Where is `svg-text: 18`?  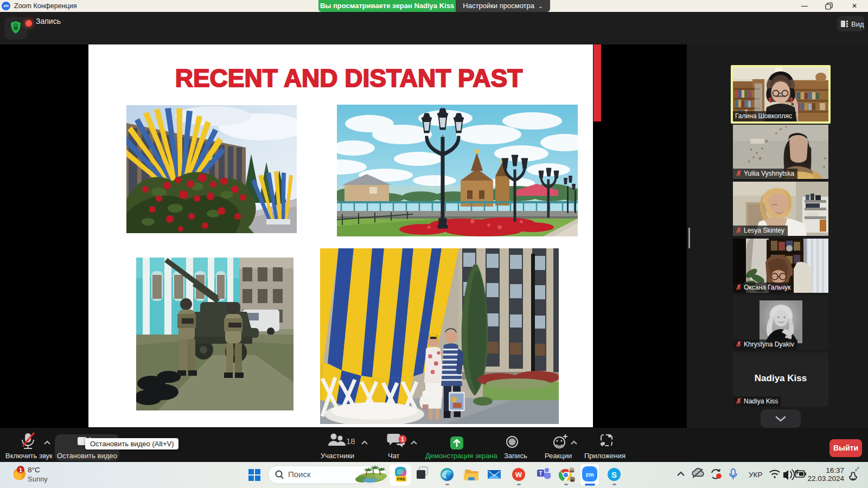 svg-text: 18 is located at coordinates (350, 441).